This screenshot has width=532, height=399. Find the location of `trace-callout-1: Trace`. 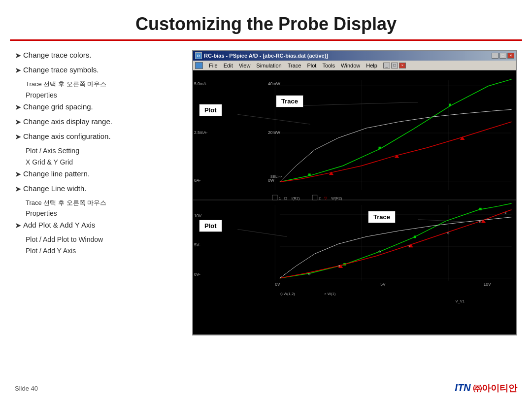

trace-callout-1: Trace is located at coordinates (290, 101).